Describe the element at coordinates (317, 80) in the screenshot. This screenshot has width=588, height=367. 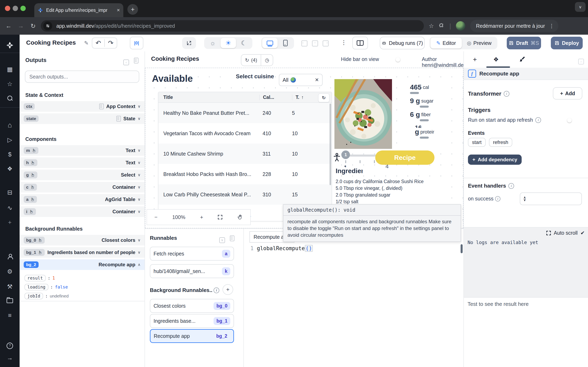
I see `clear-select-icon: ✕` at that location.